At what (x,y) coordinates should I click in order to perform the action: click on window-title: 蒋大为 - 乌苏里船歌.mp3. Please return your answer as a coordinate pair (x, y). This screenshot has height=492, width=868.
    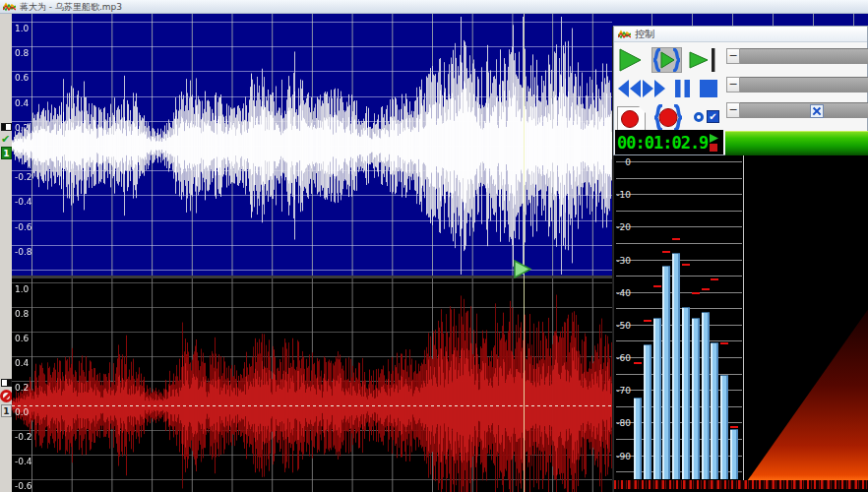
    Looking at the image, I should click on (71, 7).